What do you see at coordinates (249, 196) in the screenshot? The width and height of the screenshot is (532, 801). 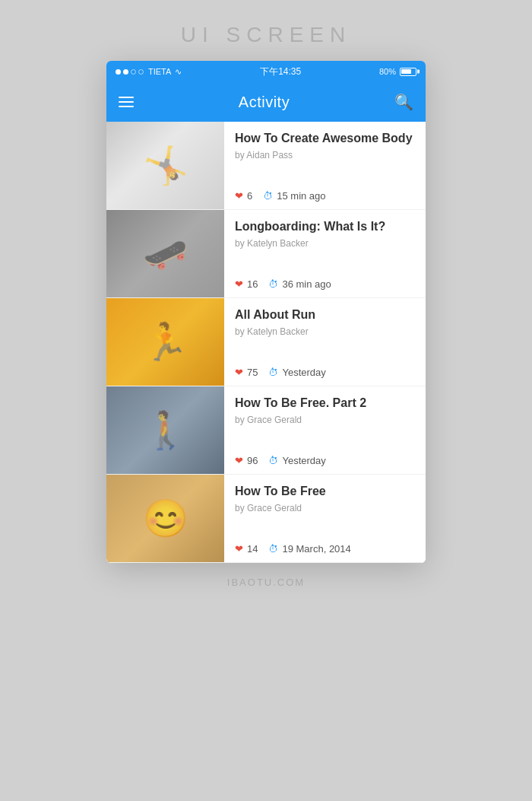 I see `likes-count-1: 6` at bounding box center [249, 196].